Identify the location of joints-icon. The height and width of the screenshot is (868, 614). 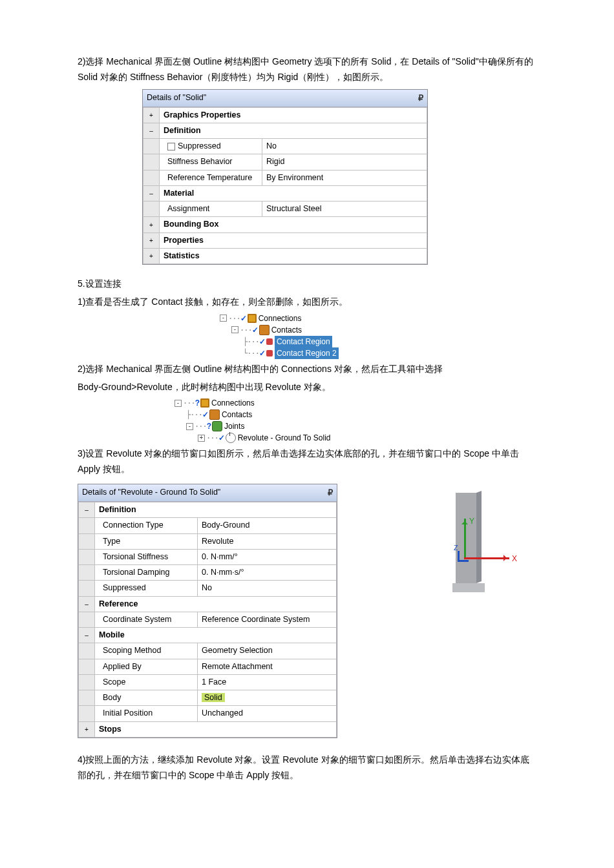
(217, 426).